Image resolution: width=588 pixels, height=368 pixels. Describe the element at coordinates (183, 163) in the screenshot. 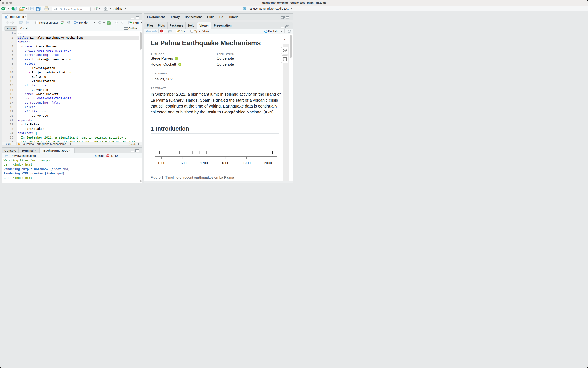

I see `svg-text: 1600` at that location.